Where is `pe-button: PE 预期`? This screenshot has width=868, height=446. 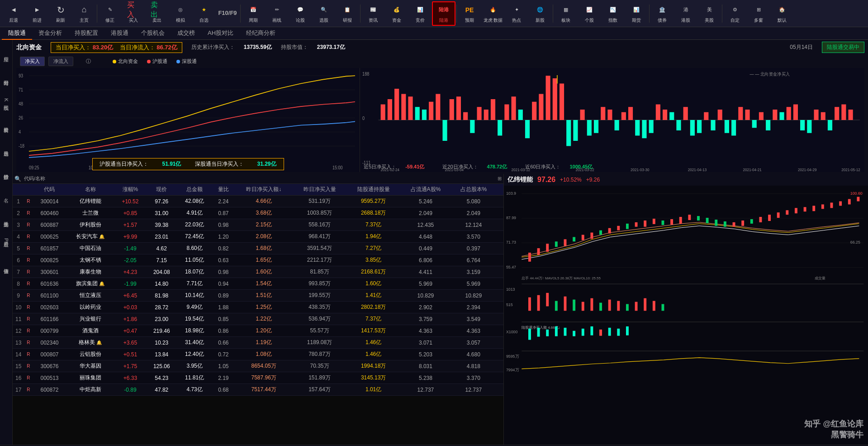
pe-button: PE 预期 is located at coordinates (470, 14).